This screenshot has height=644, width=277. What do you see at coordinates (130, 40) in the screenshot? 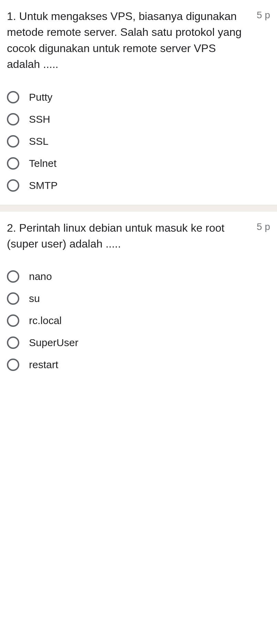
I see `question-text: 1. Untuk mengakses VPS, biasanya digunak…` at bounding box center [130, 40].